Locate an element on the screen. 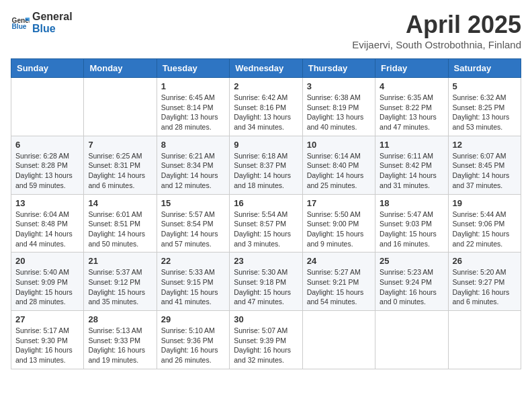 This screenshot has height=411, width=532. calendar-week-row: 6Sunrise: 6:28 AM Sunset: 8:28 PM Daylig… is located at coordinates (266, 165).